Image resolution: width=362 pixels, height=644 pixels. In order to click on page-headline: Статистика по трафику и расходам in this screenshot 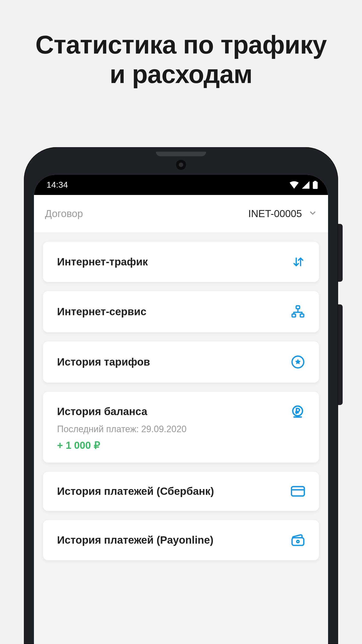, I will do `click(181, 60)`.